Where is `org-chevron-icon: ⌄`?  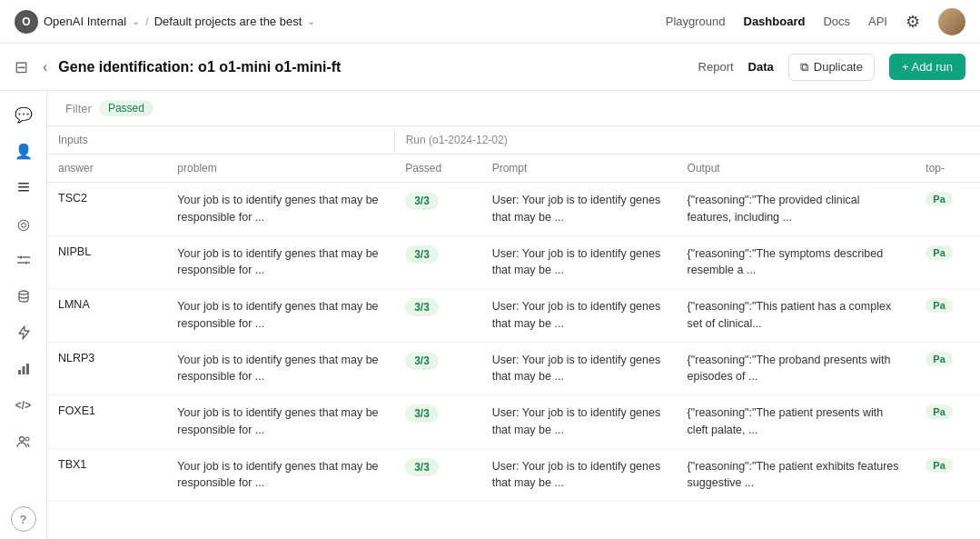
org-chevron-icon: ⌄ is located at coordinates (136, 22).